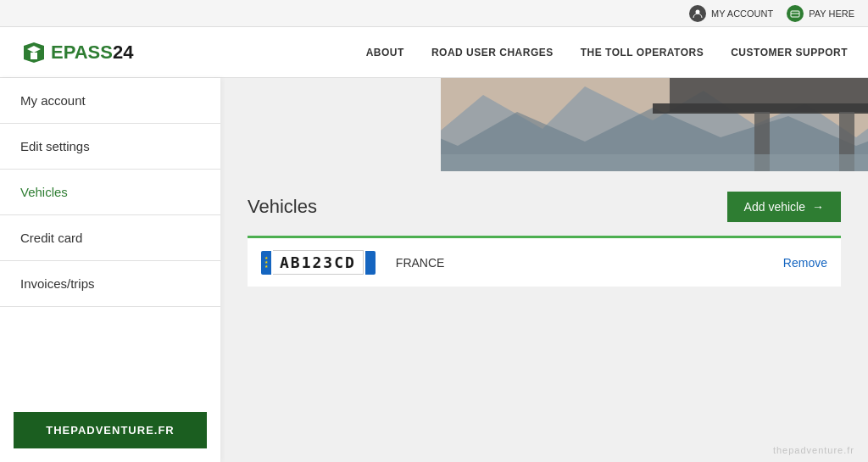 This screenshot has height=462, width=868. What do you see at coordinates (805, 263) in the screenshot?
I see `remove-vehicle-link: Remove` at bounding box center [805, 263].